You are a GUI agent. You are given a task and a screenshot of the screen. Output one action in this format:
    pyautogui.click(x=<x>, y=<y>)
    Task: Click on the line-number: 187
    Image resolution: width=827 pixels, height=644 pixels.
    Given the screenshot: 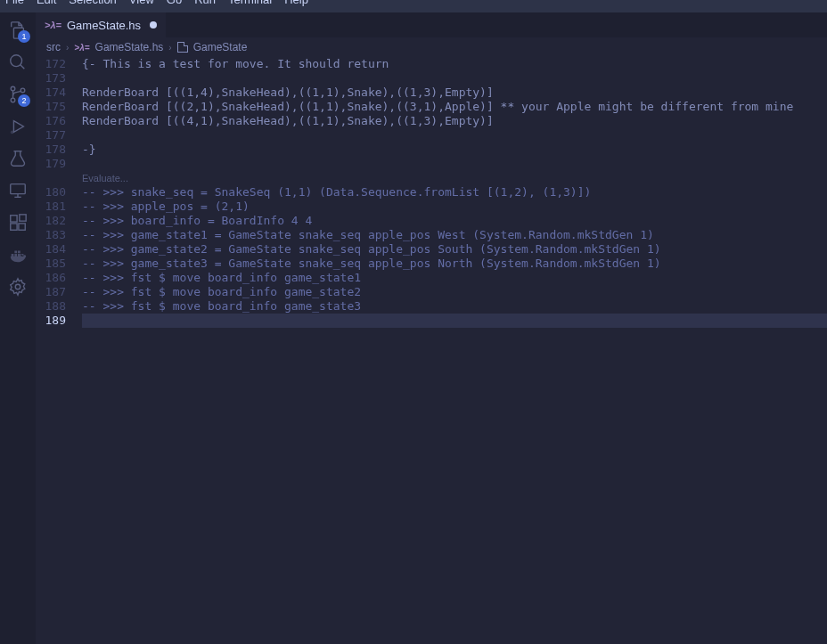 What is the action you would take?
    pyautogui.click(x=51, y=292)
    